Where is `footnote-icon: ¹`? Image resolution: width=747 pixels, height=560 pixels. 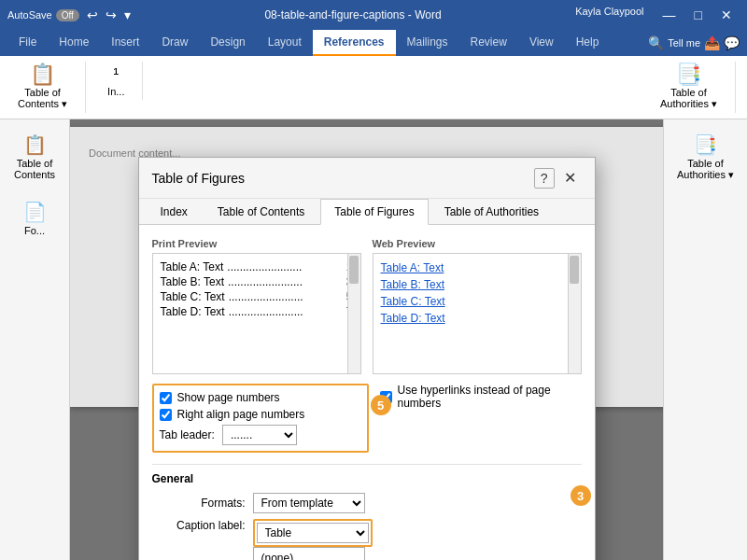 footnote-icon: ¹ is located at coordinates (116, 75).